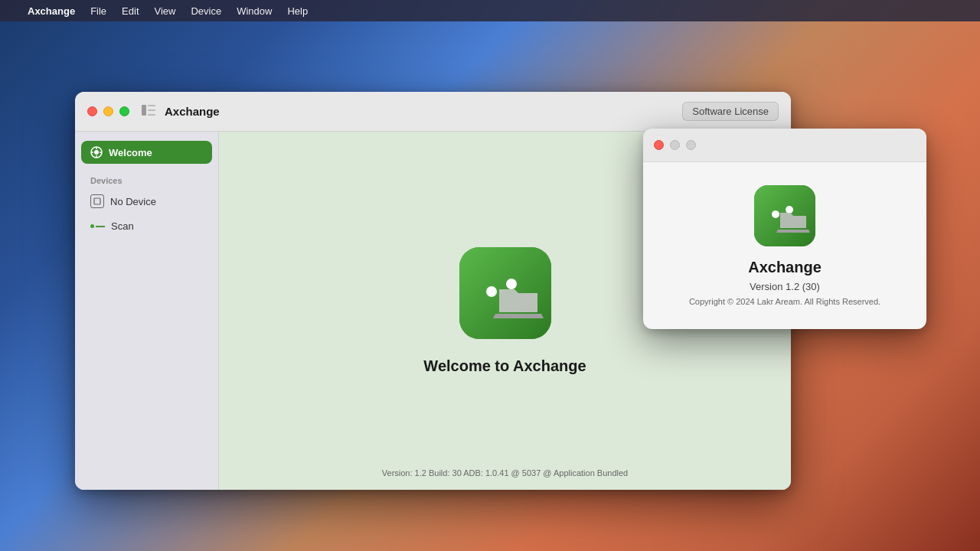  Describe the element at coordinates (96, 152) in the screenshot. I see `welcome-icon` at that location.